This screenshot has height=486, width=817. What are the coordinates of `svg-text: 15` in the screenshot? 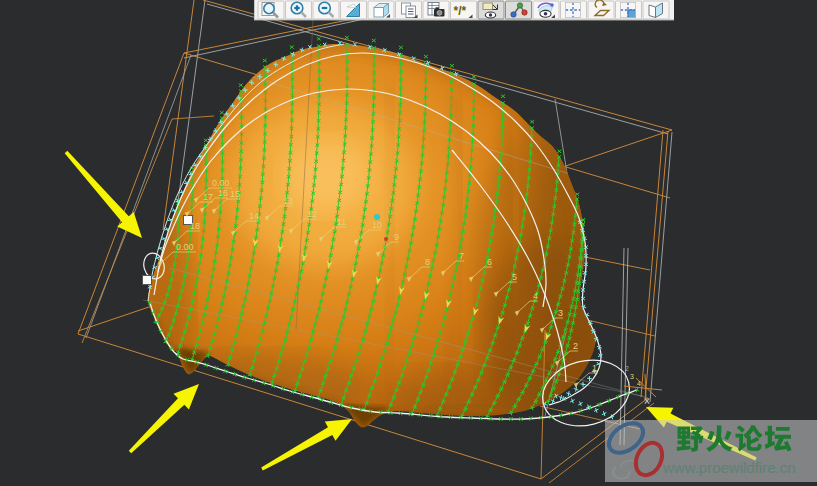 It's located at (235, 194).